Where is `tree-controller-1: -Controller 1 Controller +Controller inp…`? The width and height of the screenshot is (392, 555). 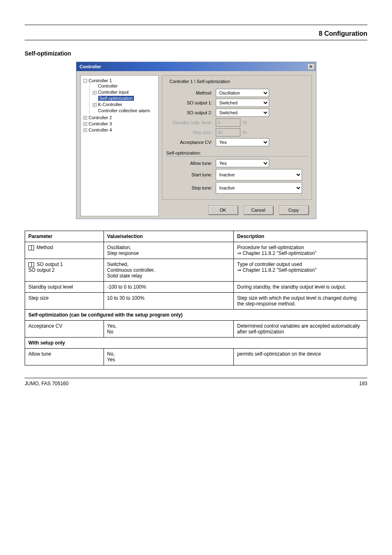 tree-controller-1: -Controller 1 Controller +Controller inp… is located at coordinates (120, 96).